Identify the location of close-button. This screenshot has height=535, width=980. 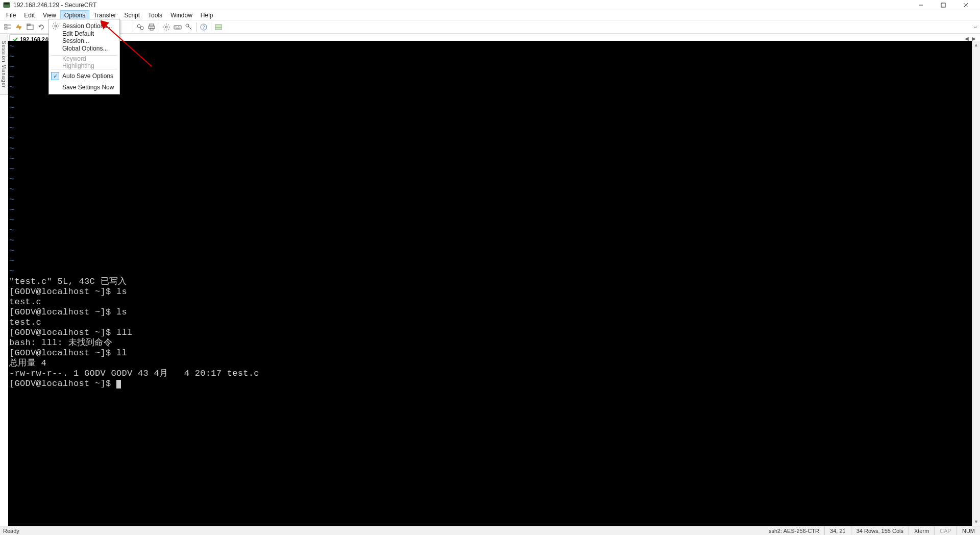
(966, 5).